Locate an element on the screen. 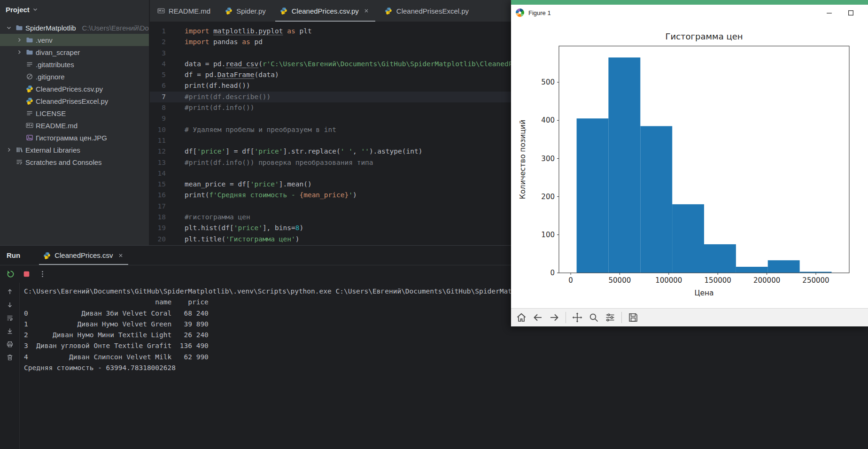  line-number: 17 is located at coordinates (158, 207).